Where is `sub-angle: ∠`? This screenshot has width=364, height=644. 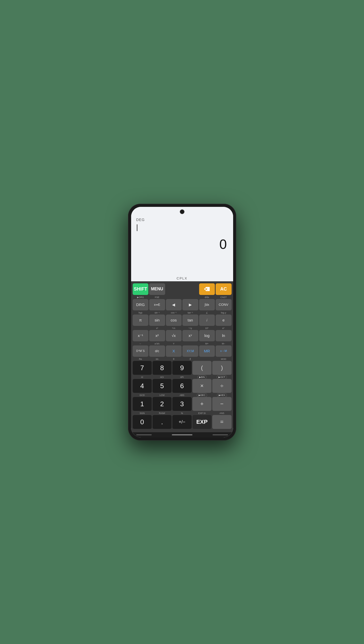
sub-angle: ∠ is located at coordinates (207, 313).